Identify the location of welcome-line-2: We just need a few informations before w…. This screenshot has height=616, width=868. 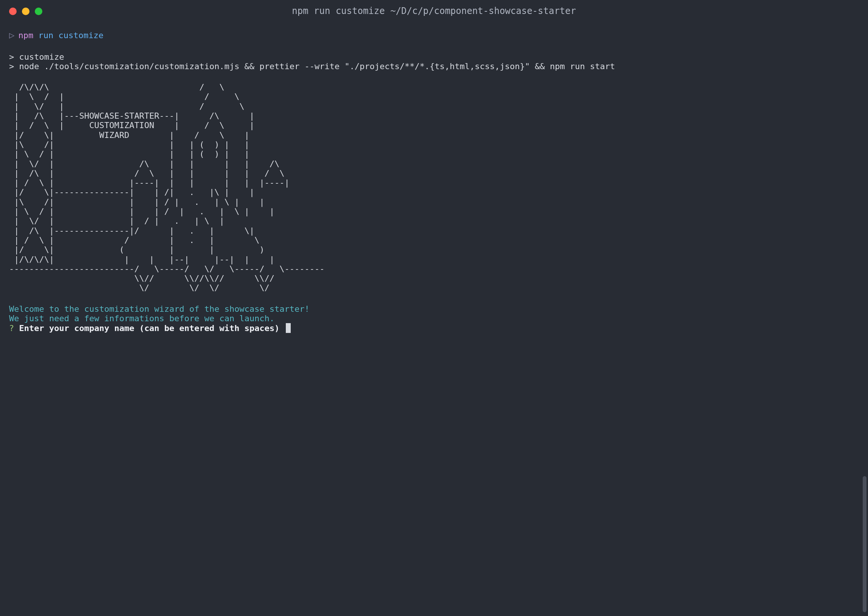
(434, 319).